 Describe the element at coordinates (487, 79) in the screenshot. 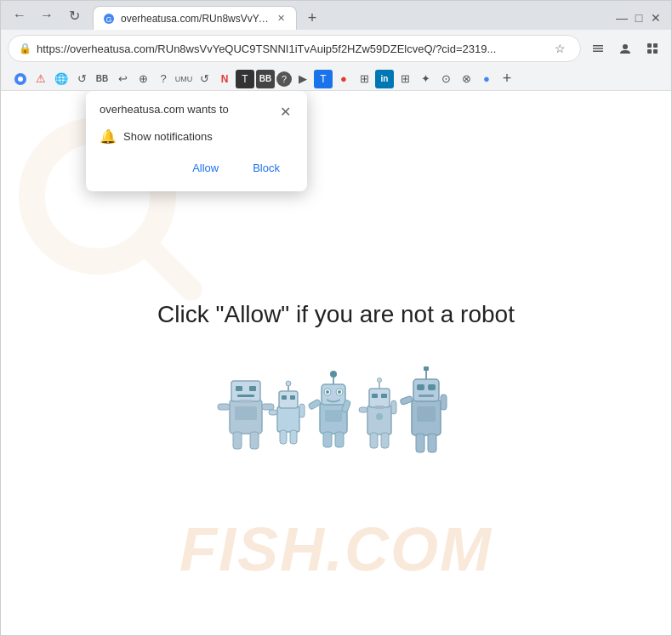

I see `ext-dot2-icon: ●` at that location.